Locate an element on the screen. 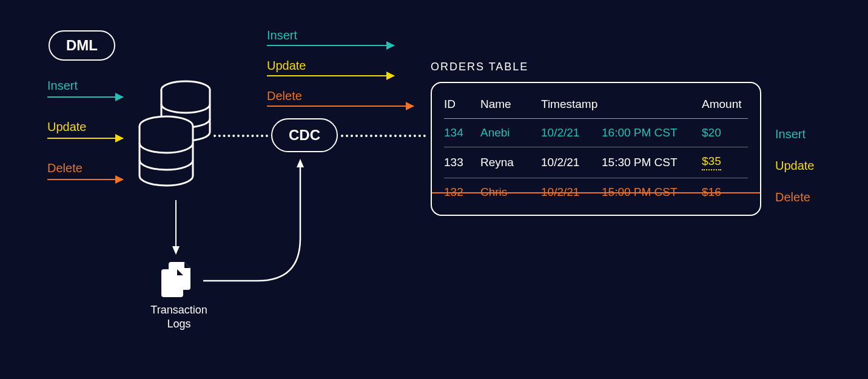 This screenshot has height=379, width=868. dotted-cdc-table is located at coordinates (383, 136).